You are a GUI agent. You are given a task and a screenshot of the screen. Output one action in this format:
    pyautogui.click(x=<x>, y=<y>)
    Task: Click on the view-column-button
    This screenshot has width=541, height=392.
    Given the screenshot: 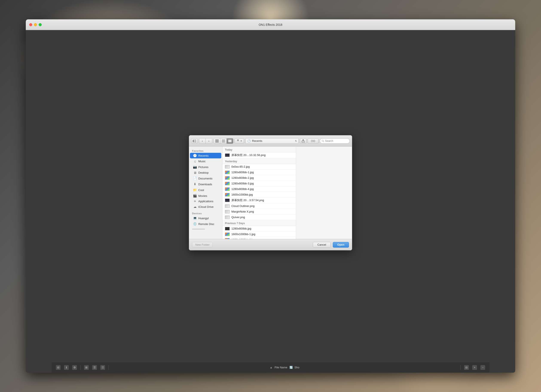 What is the action you would take?
    pyautogui.click(x=230, y=141)
    